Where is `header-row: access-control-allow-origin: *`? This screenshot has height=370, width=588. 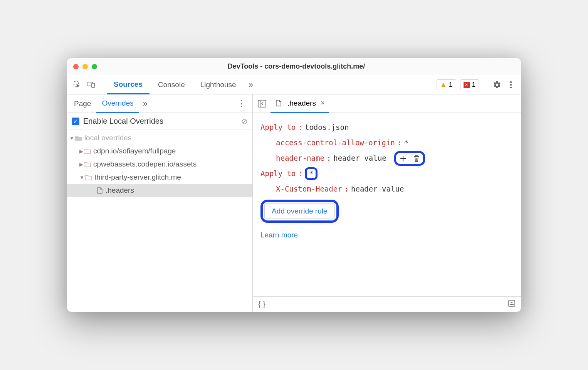 header-row: access-control-allow-origin: * is located at coordinates (387, 143).